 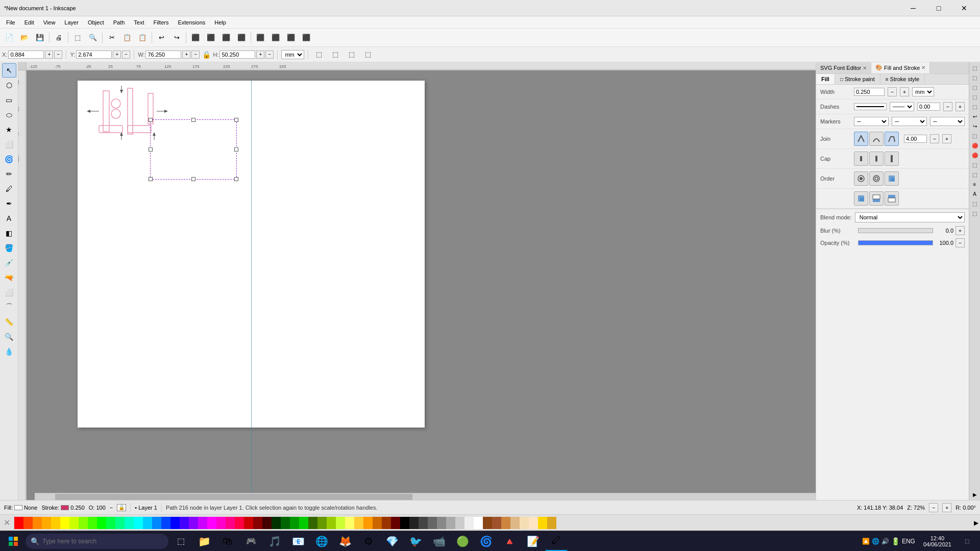 What do you see at coordinates (866, 541) in the screenshot?
I see `tray-arrow: 🔼` at bounding box center [866, 541].